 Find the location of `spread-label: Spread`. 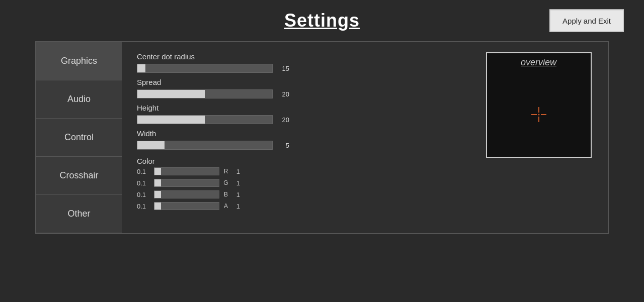

spread-label: Spread is located at coordinates (303, 82).